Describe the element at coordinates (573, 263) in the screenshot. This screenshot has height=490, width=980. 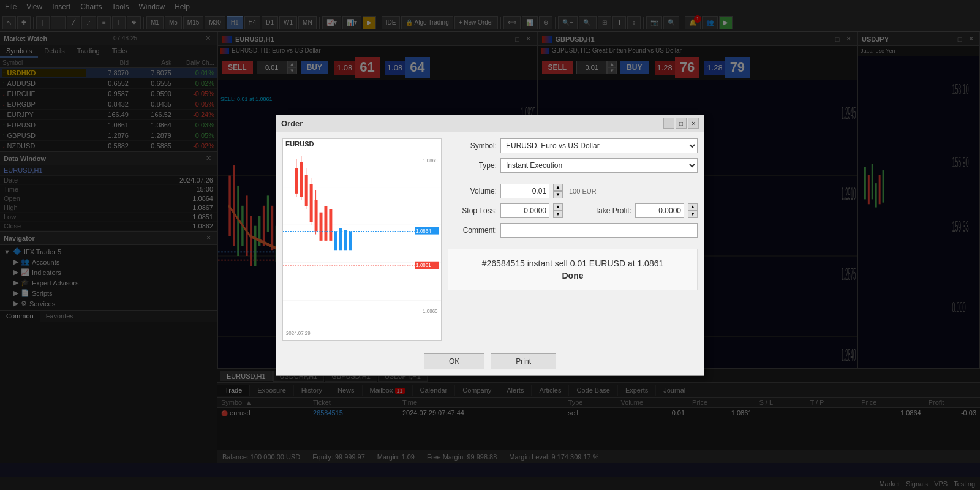
I see `confirm-text: #26584515 instant sell 0.01 EURUSD at 1.…` at that location.